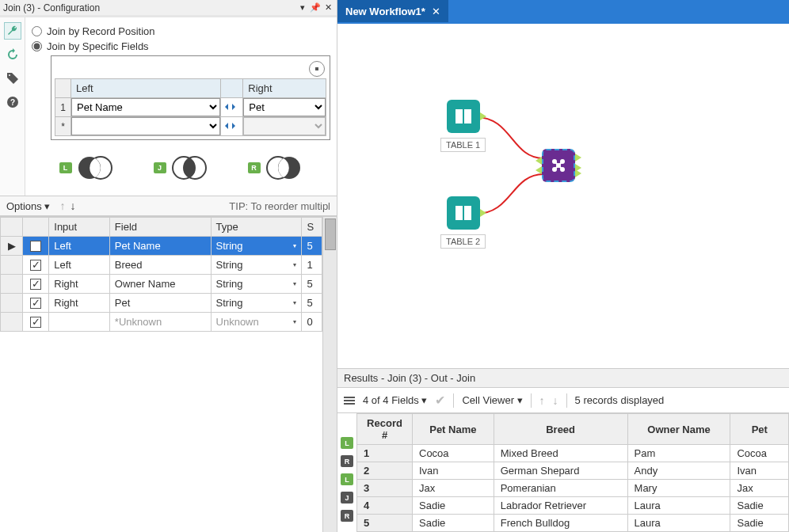  Describe the element at coordinates (190, 98) in the screenshot. I see `join-key-grid: Left Right 1 Pet Name Pet *` at that location.